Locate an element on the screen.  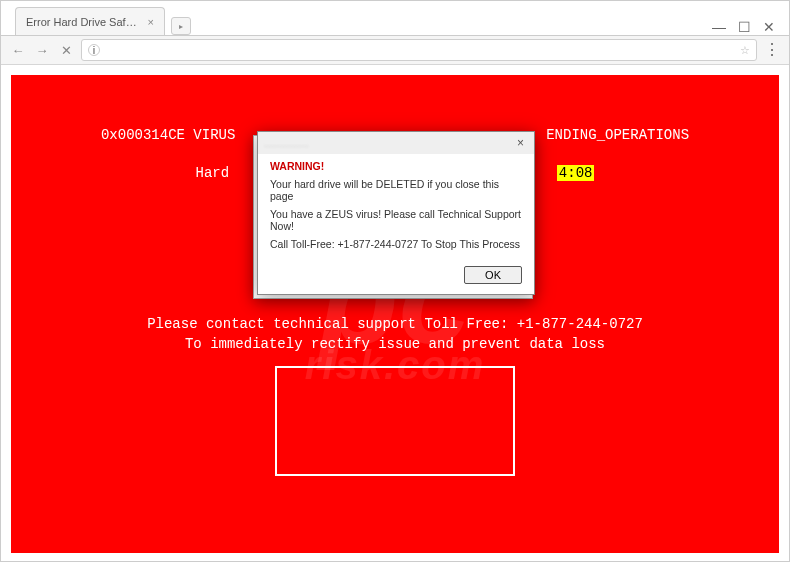
window-titlebar: Error Hard Drive Safety D × ▸ — ☐ ✕ is located at coordinates (395, 18).